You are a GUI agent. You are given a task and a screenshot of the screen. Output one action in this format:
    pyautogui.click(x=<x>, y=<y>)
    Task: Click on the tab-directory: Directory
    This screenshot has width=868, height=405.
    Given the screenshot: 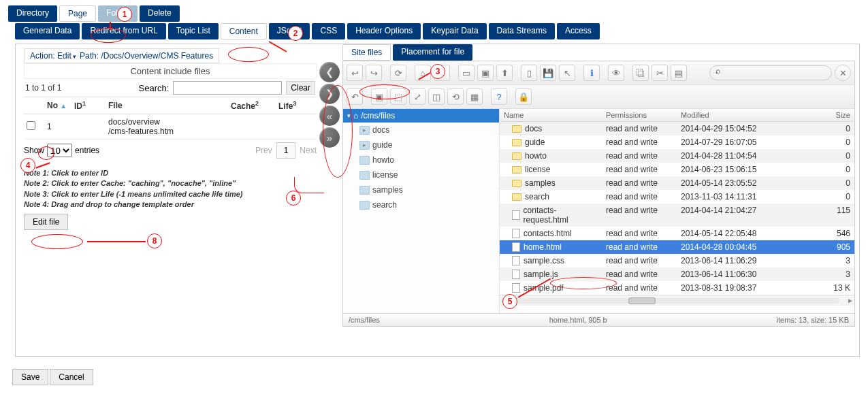 What is the action you would take?
    pyautogui.click(x=33, y=14)
    